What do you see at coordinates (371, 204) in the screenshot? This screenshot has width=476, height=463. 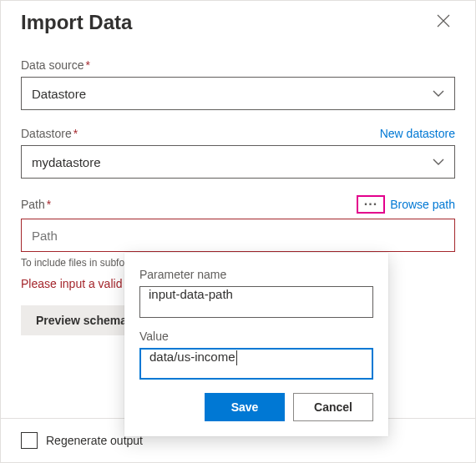 I see `path-options-button: ···` at bounding box center [371, 204].